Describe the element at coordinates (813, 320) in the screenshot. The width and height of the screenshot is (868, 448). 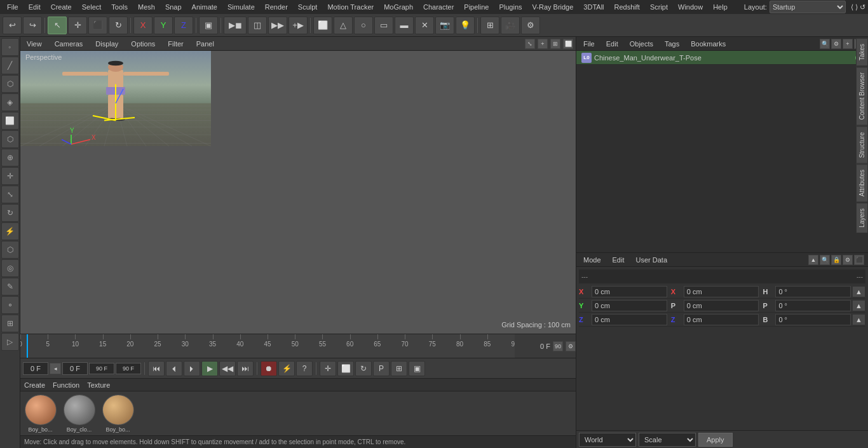
I see `attr-b-val` at that location.